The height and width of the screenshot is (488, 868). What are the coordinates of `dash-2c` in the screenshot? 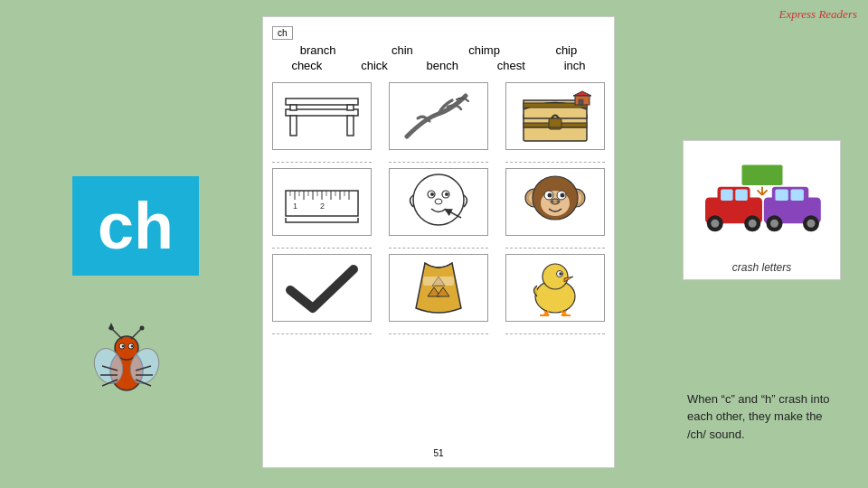 It's located at (555, 244).